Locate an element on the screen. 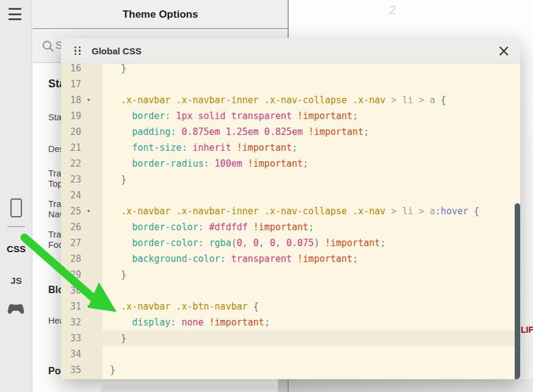 This screenshot has width=533, height=392. gutter-cell: 22 is located at coordinates (82, 164).